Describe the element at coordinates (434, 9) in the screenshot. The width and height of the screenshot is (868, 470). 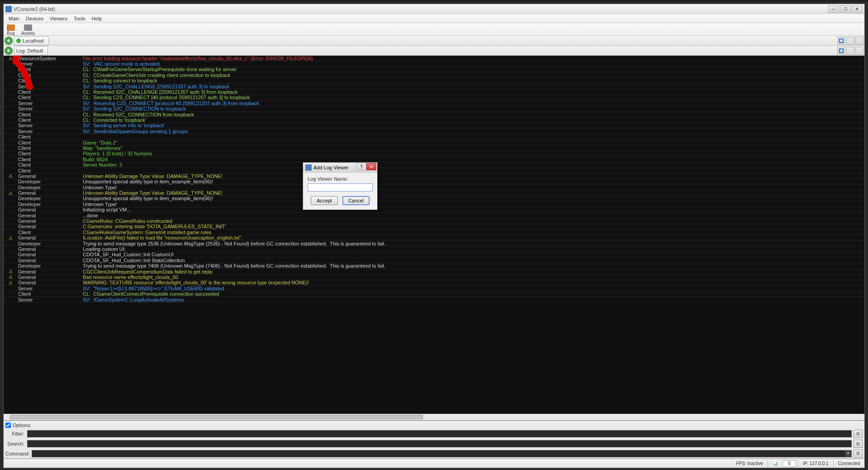
I see `titlebar: VConsole2 (64-bit) — ☐ ✕` at that location.